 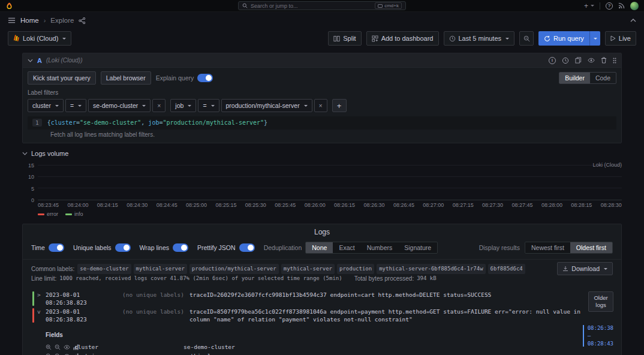 I want to click on live-label: Live, so click(x=625, y=38).